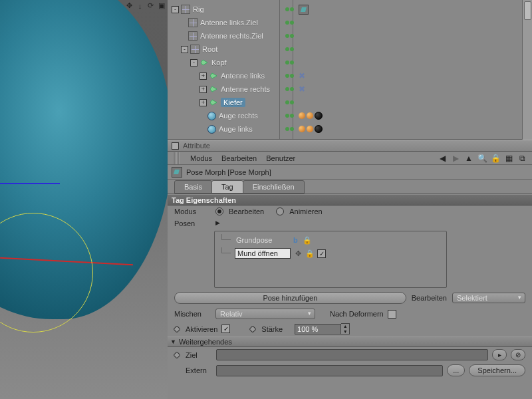 This screenshot has width=532, height=399. What do you see at coordinates (352, 9) in the screenshot?
I see `tree-item-rig: -Rig` at bounding box center [352, 9].